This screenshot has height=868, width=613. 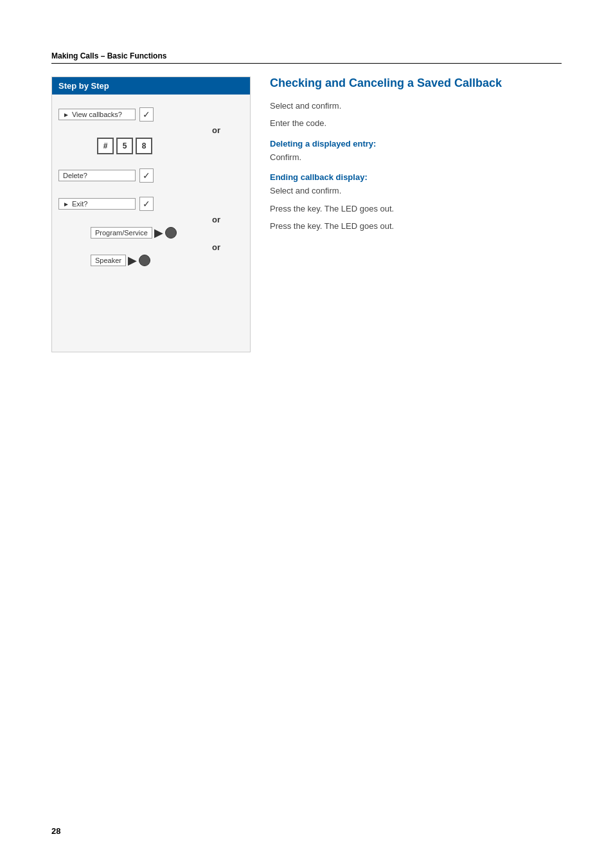 I want to click on left-column: Step by Step ► View callbacks? ✓ or, so click(x=151, y=215).